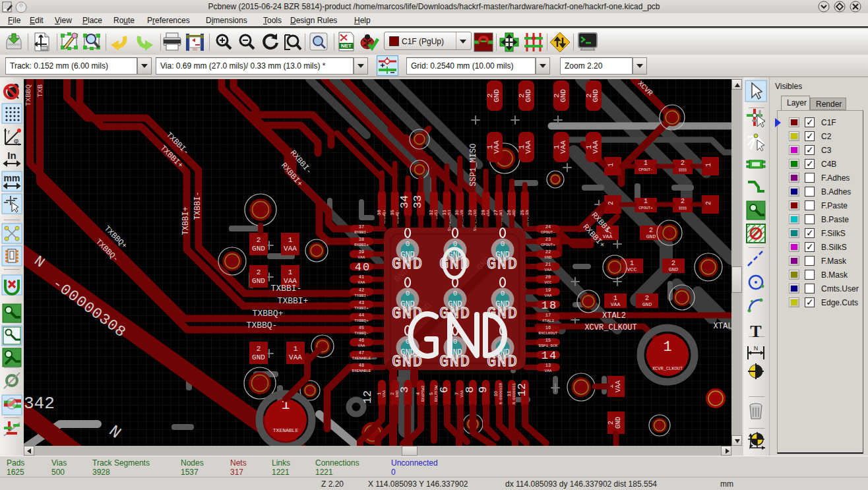  What do you see at coordinates (16, 140) in the screenshot?
I see `svg-text: φ` at bounding box center [16, 140].